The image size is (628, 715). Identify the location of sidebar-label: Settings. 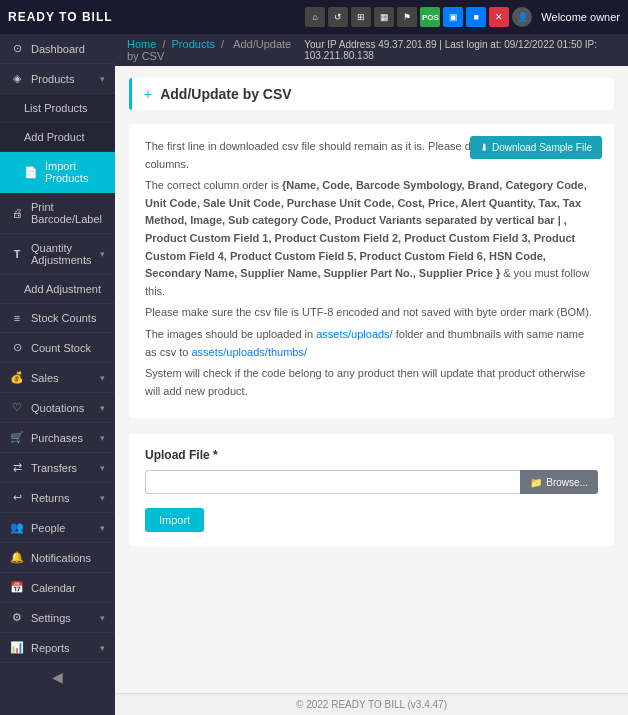
(62, 618).